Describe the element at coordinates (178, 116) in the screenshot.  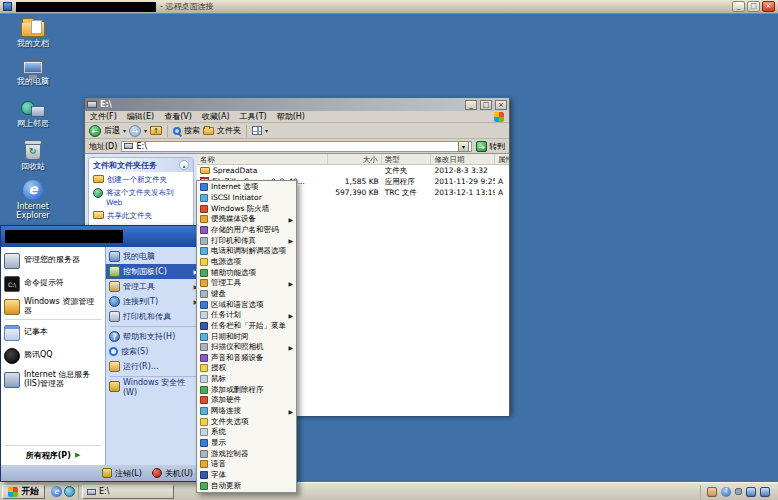
I see `menu-view: 查看(V)` at that location.